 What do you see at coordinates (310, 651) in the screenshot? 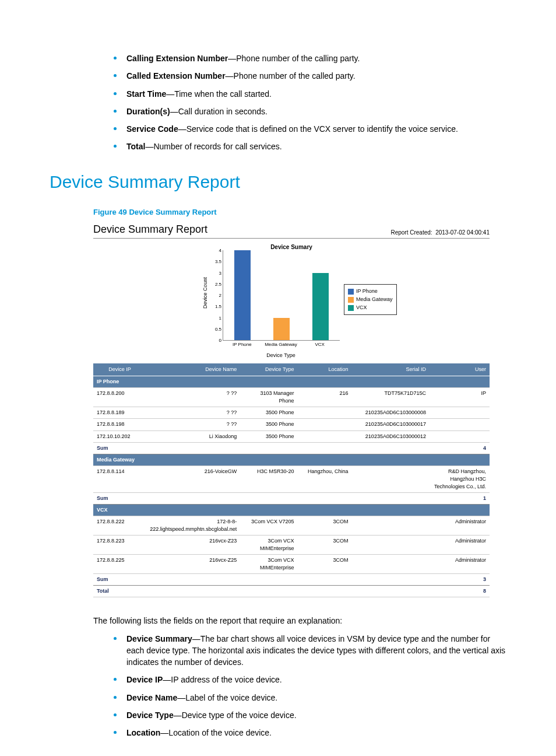
I see `field-item: Device Summary—The bar chart shows all v…` at bounding box center [310, 651].